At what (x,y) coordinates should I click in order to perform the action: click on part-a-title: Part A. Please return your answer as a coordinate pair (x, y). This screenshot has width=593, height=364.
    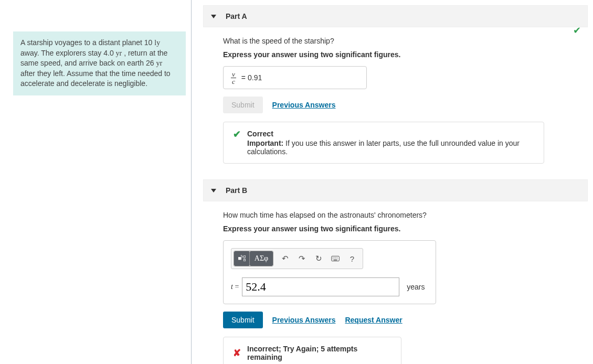
    Looking at the image, I should click on (236, 16).